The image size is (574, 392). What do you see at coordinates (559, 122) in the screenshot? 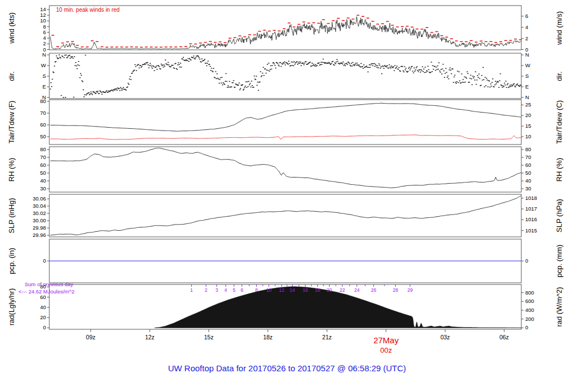
I see `axis-title-right-tair: Tair/Tdew (C)` at bounding box center [559, 122].